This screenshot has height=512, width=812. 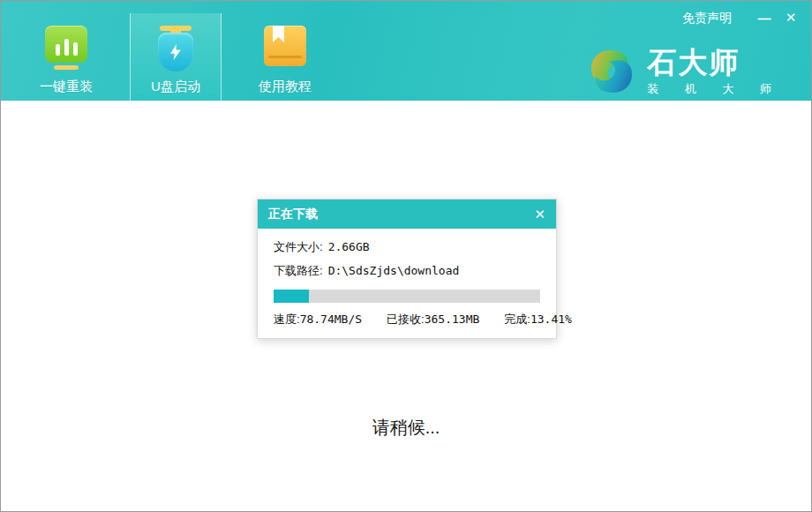 I want to click on complete-value: 13.41%, so click(x=551, y=320).